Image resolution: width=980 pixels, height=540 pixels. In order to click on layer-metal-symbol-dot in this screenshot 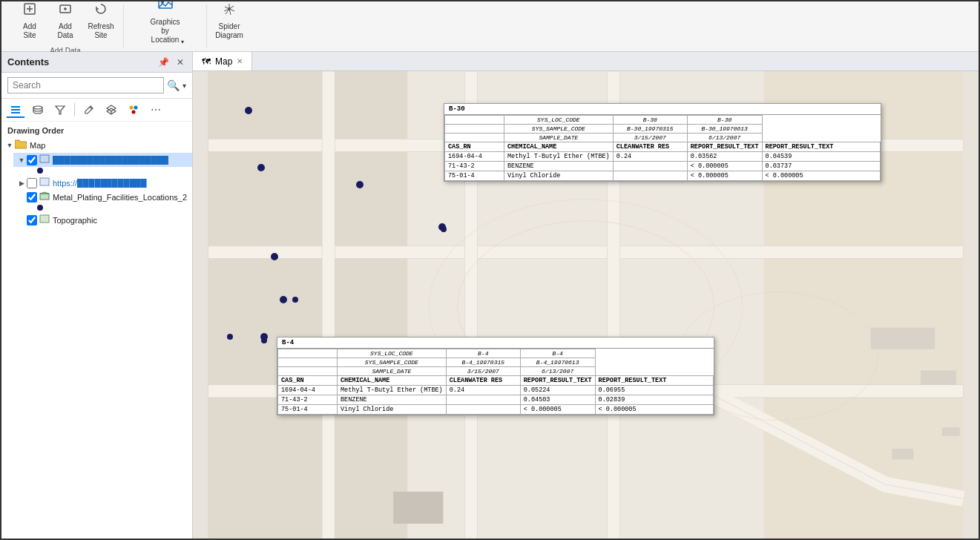, I will do `click(40, 208)`.